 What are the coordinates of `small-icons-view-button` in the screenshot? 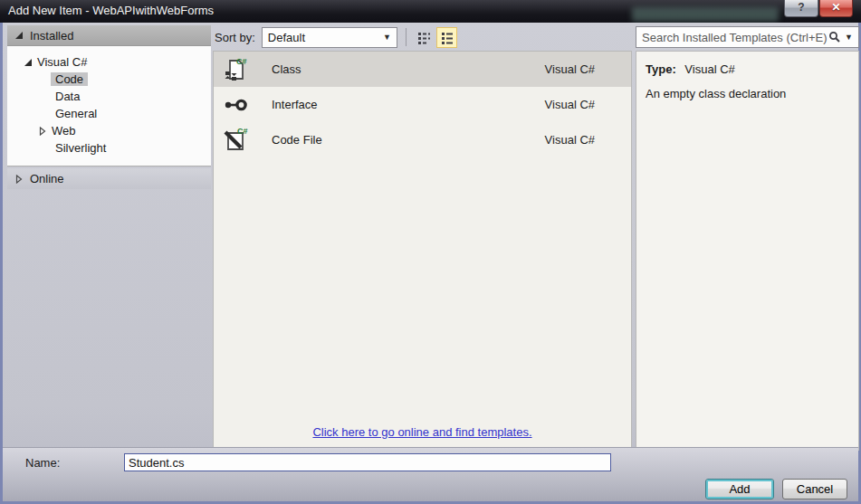 It's located at (424, 38).